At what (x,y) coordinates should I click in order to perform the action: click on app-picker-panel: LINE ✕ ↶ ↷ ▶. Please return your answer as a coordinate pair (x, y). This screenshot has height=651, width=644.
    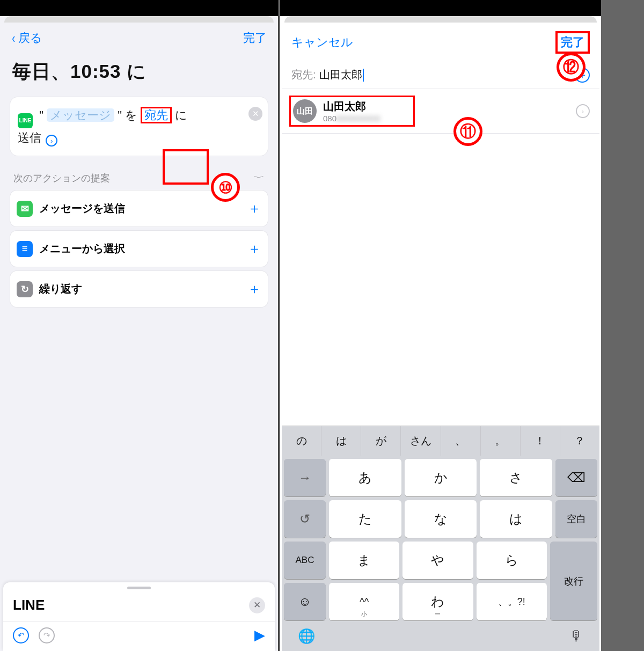
    Looking at the image, I should click on (139, 617).